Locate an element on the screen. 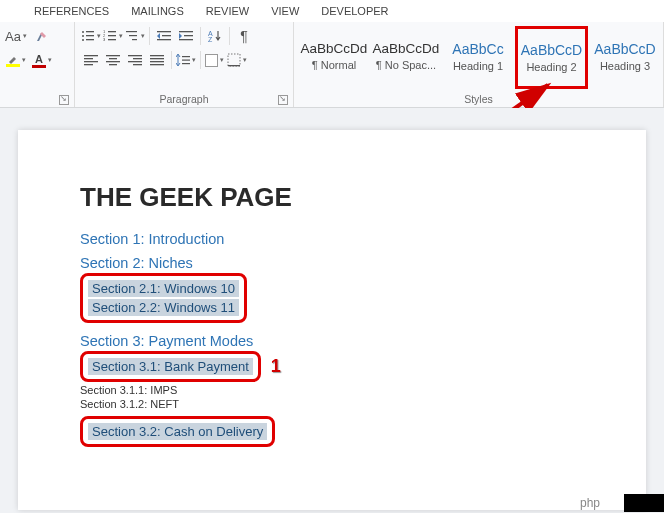  style-name: Heading 1 is located at coordinates (478, 66).